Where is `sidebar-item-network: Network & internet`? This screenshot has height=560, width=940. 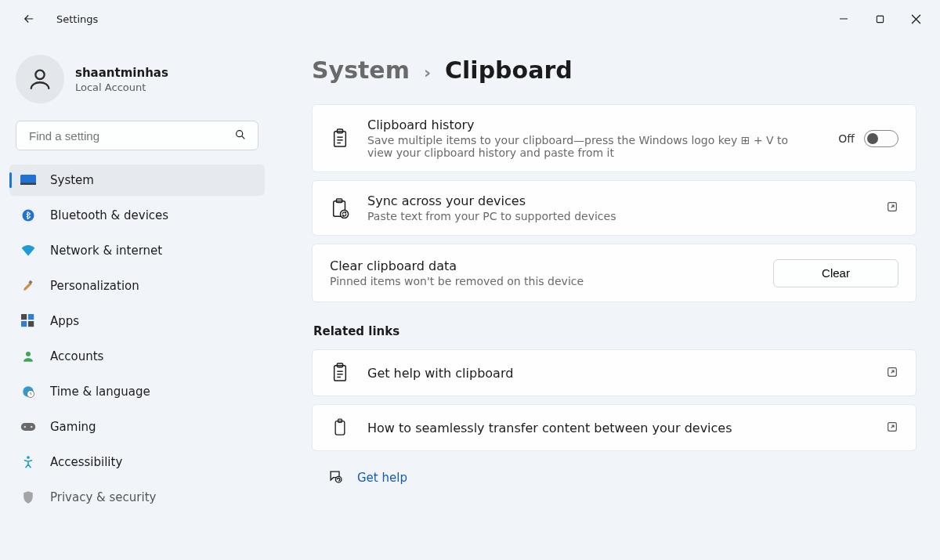 sidebar-item-network: Network & internet is located at coordinates (137, 251).